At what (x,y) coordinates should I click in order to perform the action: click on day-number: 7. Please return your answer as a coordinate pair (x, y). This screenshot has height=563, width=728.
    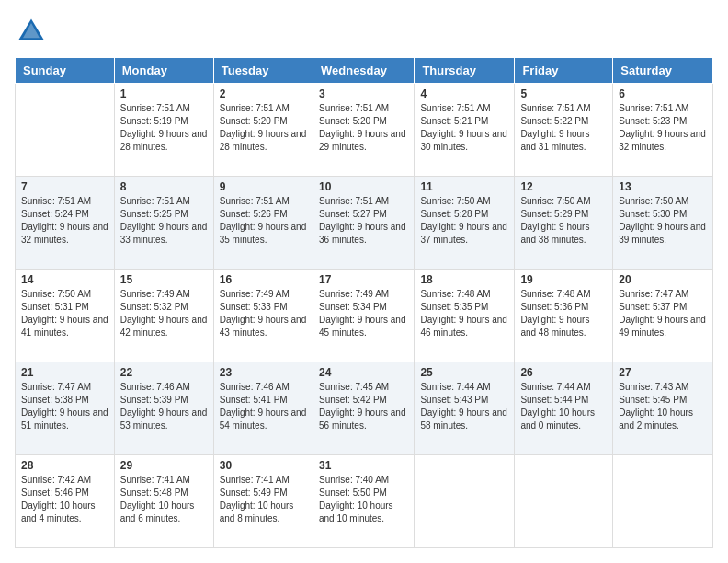
    Looking at the image, I should click on (64, 187).